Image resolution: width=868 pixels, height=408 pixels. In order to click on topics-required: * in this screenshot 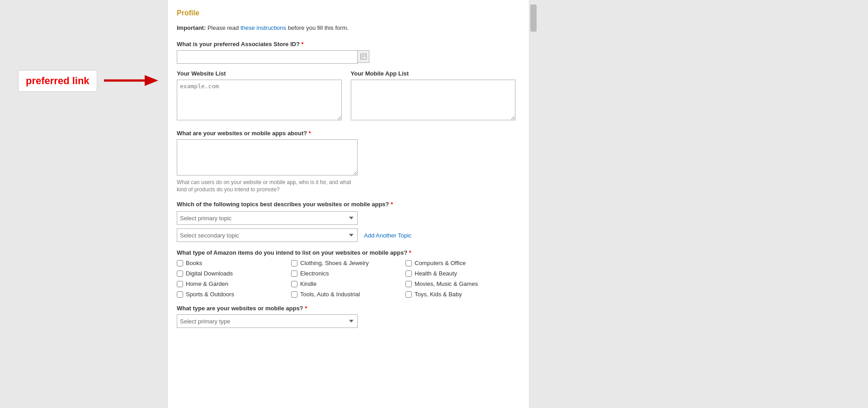, I will do `click(392, 204)`.